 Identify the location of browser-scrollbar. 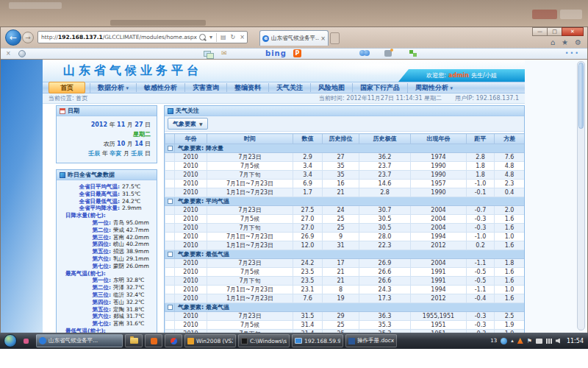
(581, 196).